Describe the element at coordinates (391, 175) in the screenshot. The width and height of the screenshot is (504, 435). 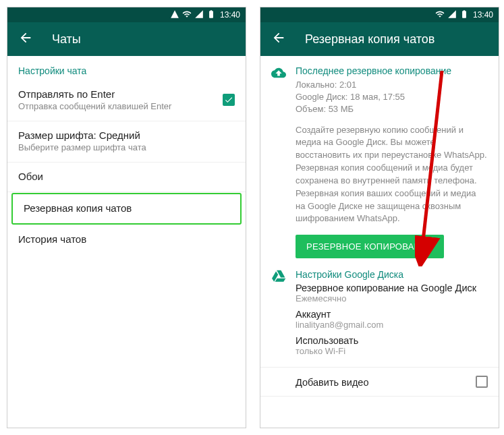
I see `backup-description: Создайте резервную копию сообщений и мед…` at that location.